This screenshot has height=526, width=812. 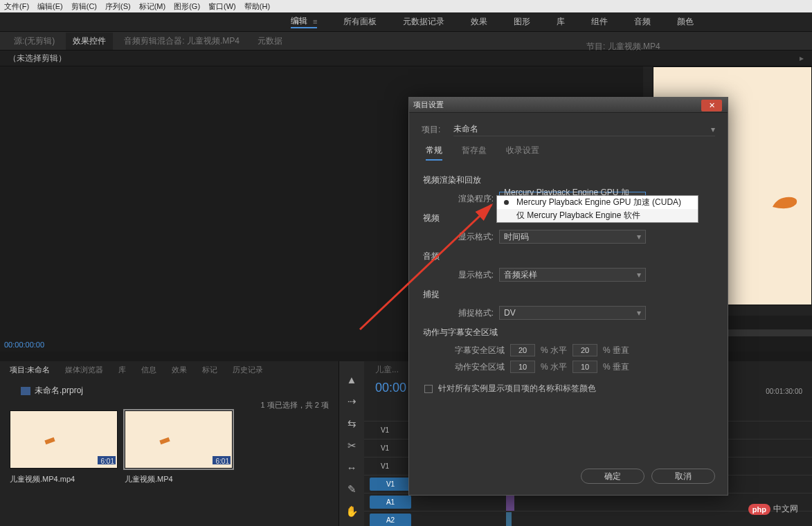 I want to click on video-format-select: 时间码, so click(x=572, y=237).